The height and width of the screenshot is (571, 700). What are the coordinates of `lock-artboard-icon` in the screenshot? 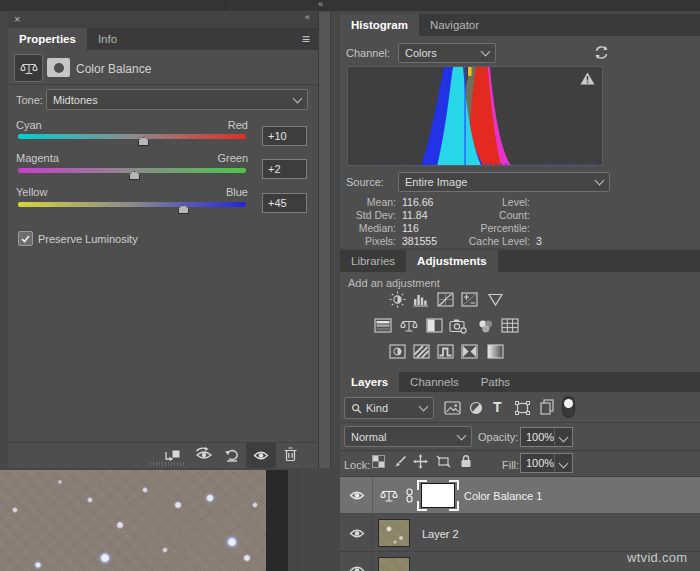 It's located at (444, 462).